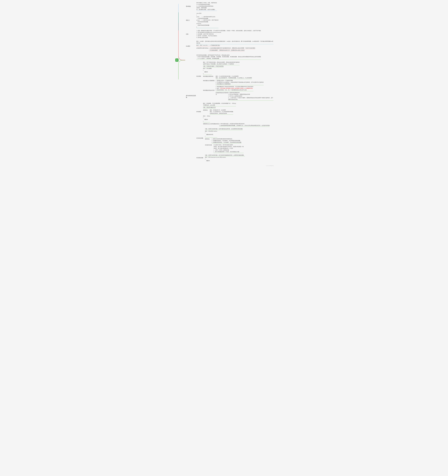 The image size is (448, 476). Describe the element at coordinates (210, 76) in the screenshot. I see `leaf-label: 构造函数的调用时机` at that location.